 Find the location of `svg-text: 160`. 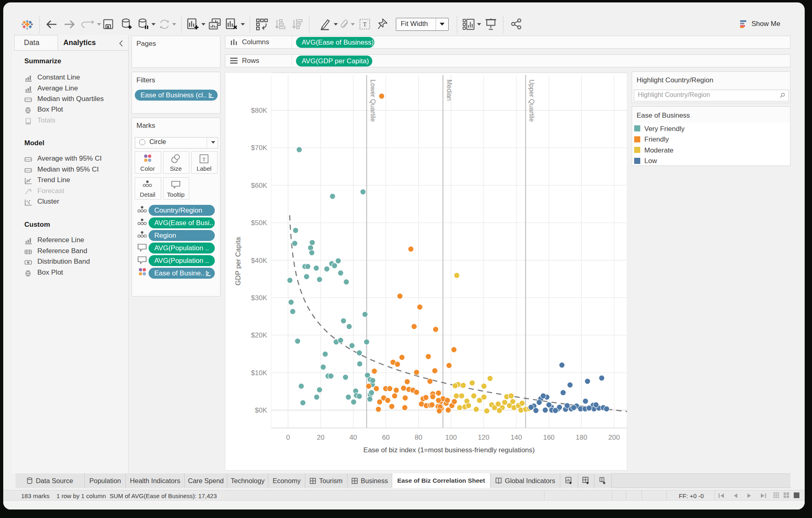

svg-text: 160 is located at coordinates (549, 437).